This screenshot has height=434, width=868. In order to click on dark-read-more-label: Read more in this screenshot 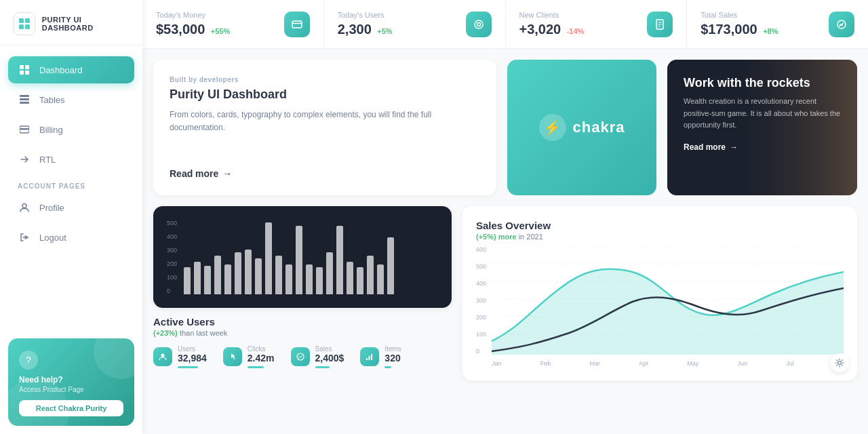, I will do `click(705, 147)`.